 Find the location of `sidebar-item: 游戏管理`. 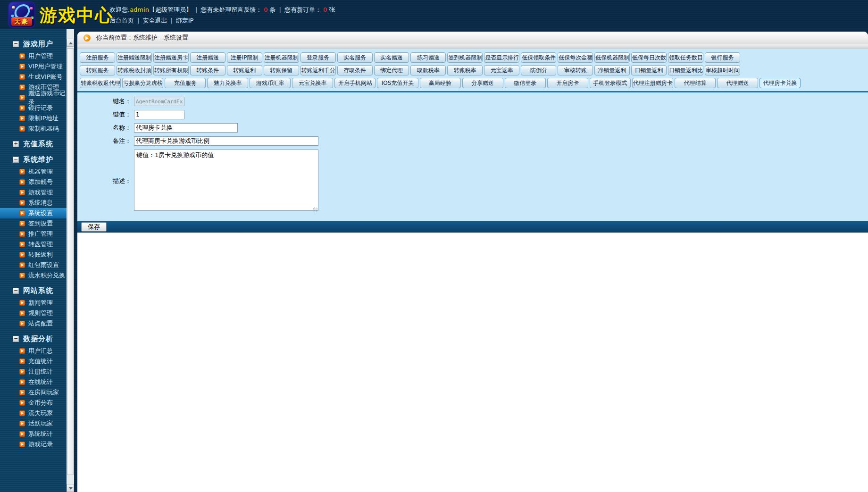

sidebar-item: 游戏管理 is located at coordinates (33, 192).